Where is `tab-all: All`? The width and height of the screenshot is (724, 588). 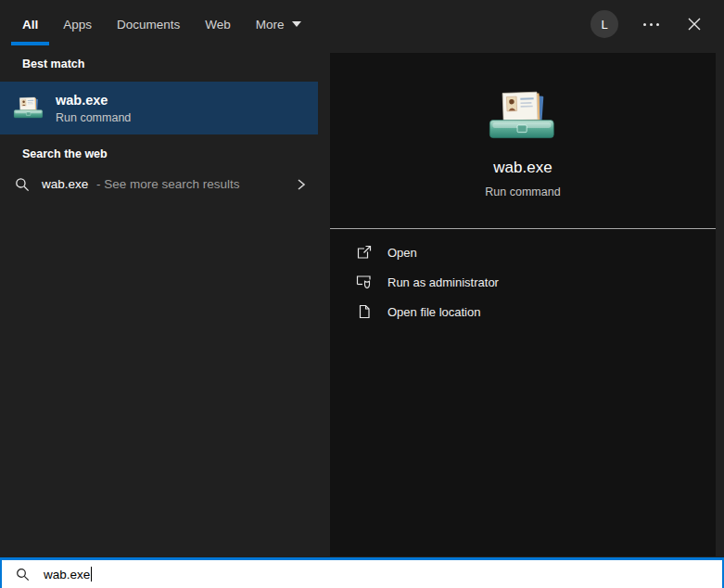
tab-all: All is located at coordinates (30, 24).